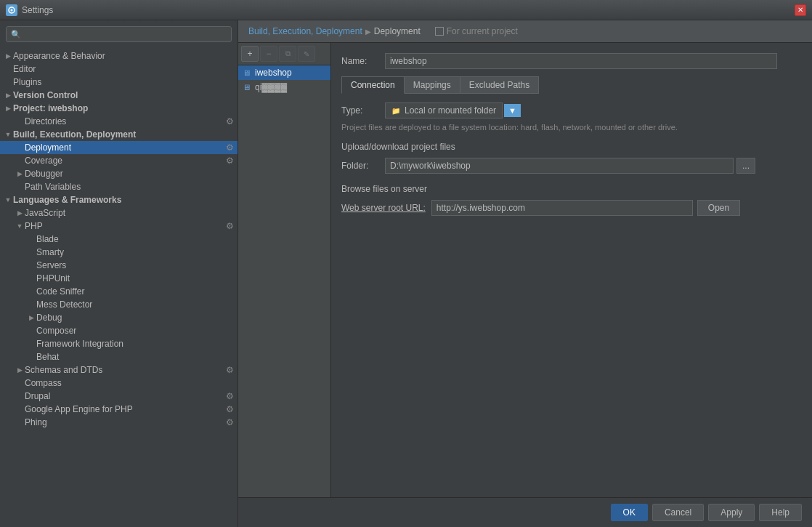 Image resolution: width=812 pixels, height=527 pixels. What do you see at coordinates (285, 87) in the screenshot?
I see `server-item-qi: 🖥 qi▓▓▓▓` at bounding box center [285, 87].